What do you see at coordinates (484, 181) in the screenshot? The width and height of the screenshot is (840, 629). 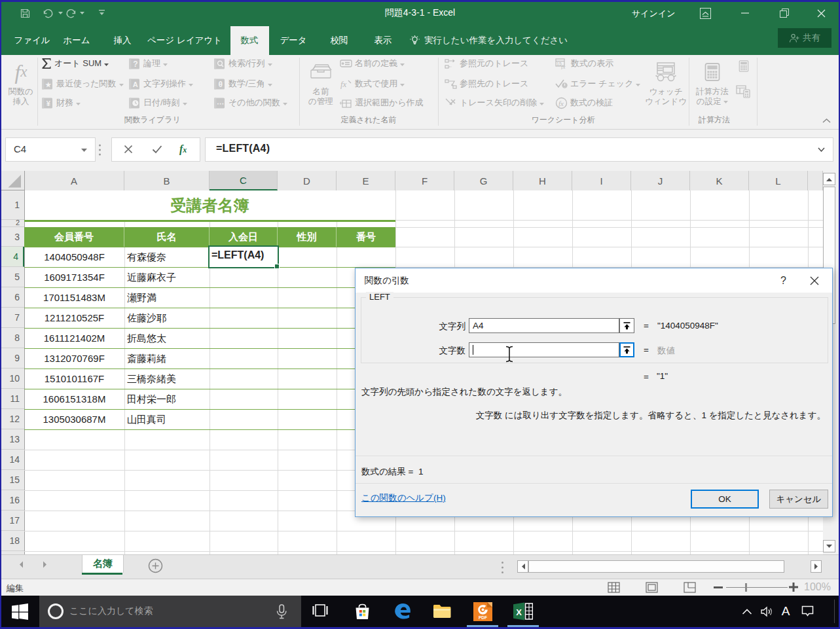 I see `column-header-G: G` at bounding box center [484, 181].